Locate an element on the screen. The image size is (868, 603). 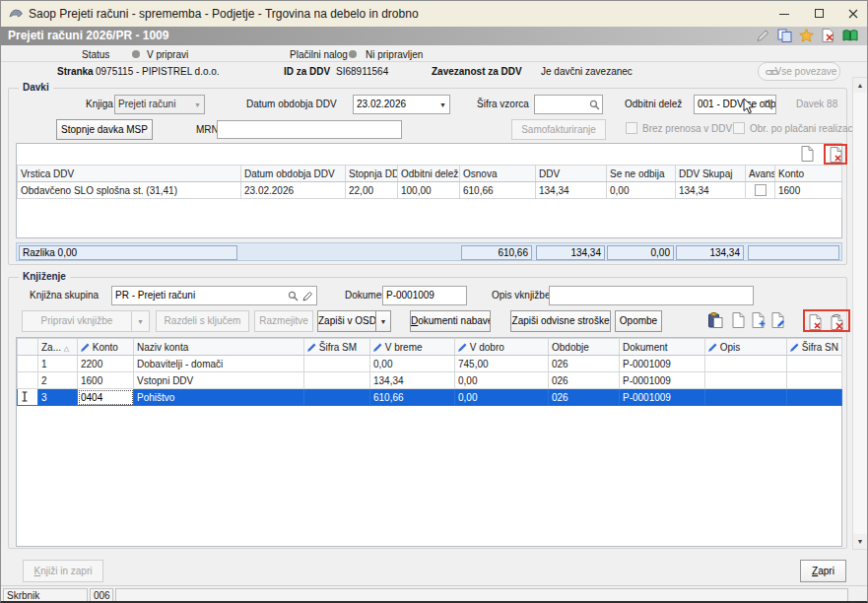
col-obdobje: Obdobje is located at coordinates (584, 347).